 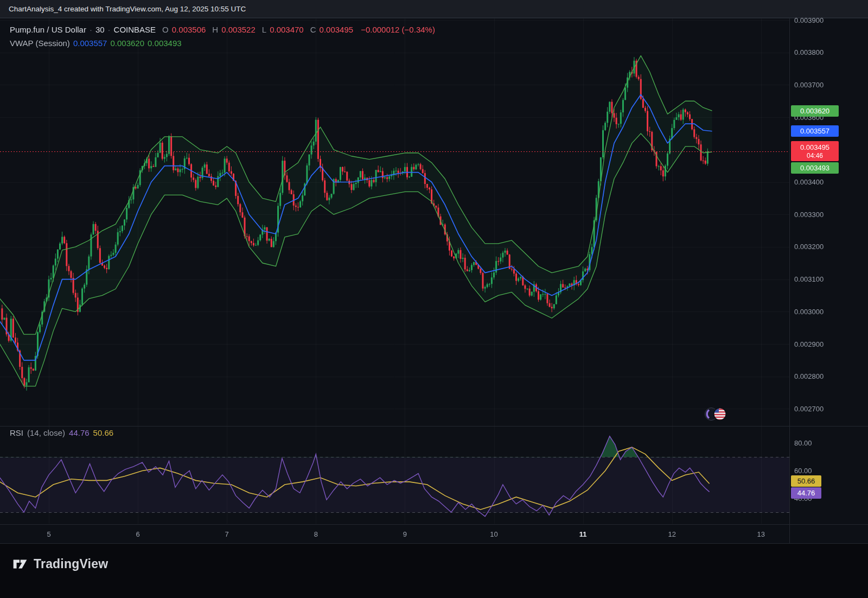 What do you see at coordinates (71, 564) in the screenshot?
I see `brand-text: TradingView` at bounding box center [71, 564].